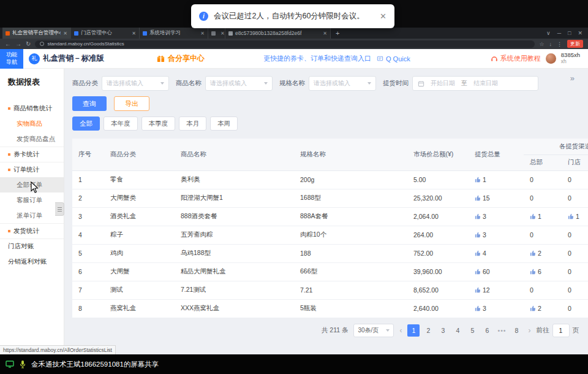 Image resolution: width=588 pixels, height=374 pixels. Describe the element at coordinates (330, 216) in the screenshot. I see `table-row: 3 酒类礼盒 888酒类套餐 888A套餐 2,064.00 3 1 1` at that location.